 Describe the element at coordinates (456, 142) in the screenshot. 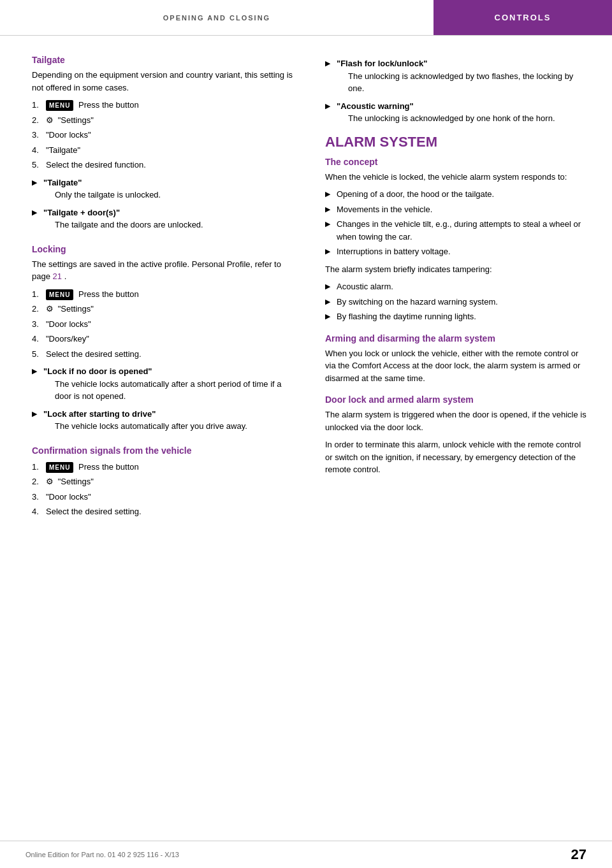

I see `alarm-system-heading: ALARM SYSTEM` at that location.